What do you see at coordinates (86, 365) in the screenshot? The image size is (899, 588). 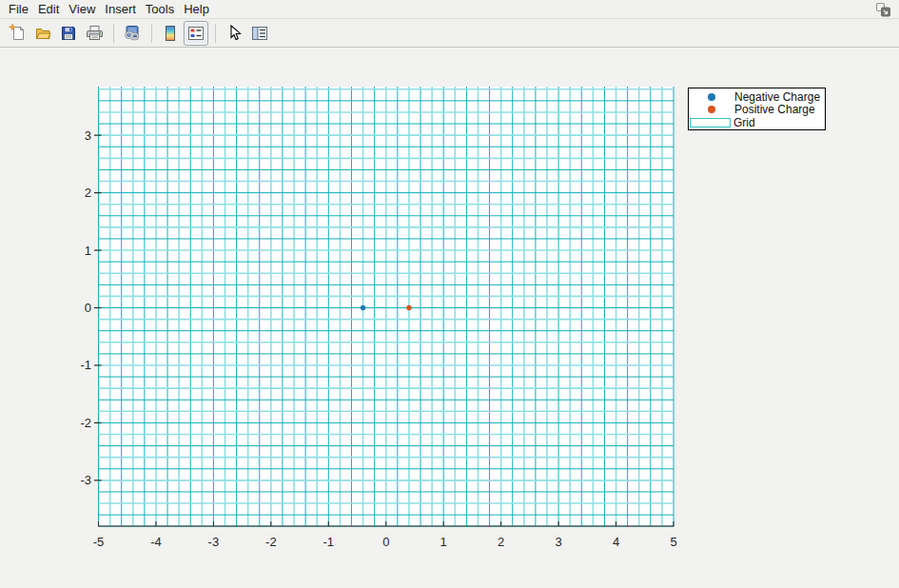 I see `y-tick-label: -1` at bounding box center [86, 365].